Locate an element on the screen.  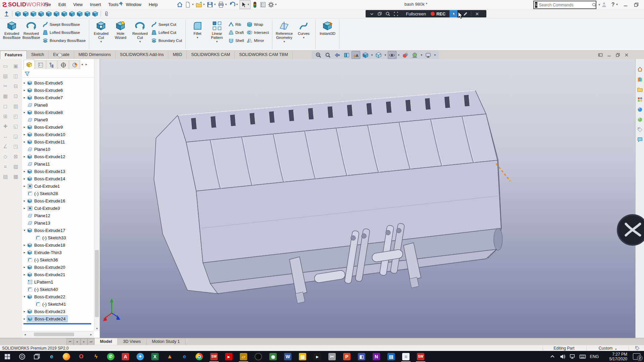
first-tab-icon: ⏮ is located at coordinates (70, 342).